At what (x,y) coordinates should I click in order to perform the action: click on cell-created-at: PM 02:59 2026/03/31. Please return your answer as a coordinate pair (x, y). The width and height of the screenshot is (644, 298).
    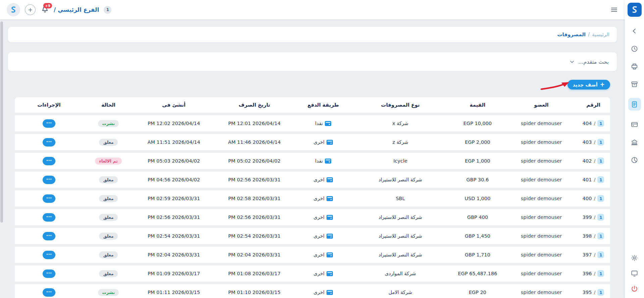
    Looking at the image, I should click on (174, 198).